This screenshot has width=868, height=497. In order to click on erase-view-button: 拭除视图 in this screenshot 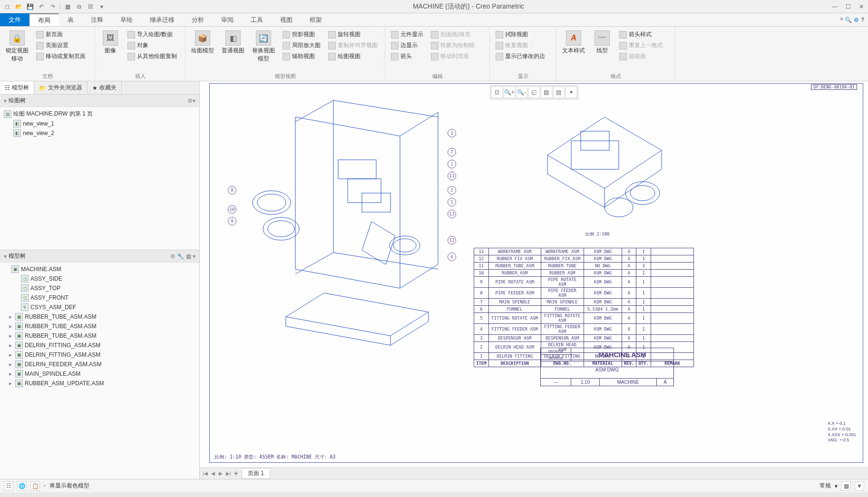, I will do `click(520, 34)`.